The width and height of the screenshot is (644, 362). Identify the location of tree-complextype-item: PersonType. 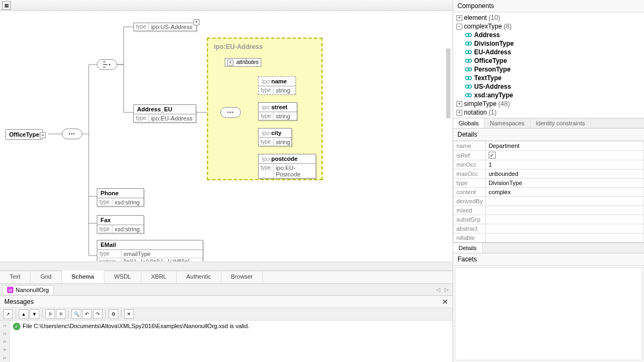
(548, 69).